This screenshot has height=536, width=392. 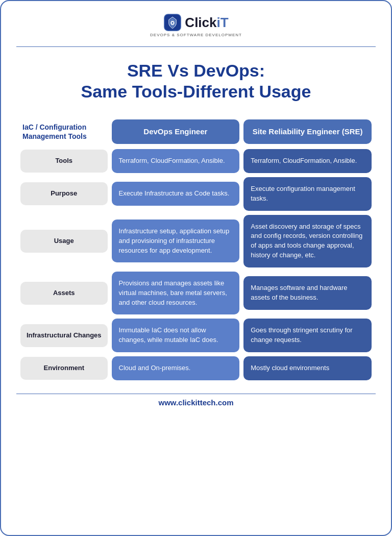 I want to click on title-line1: SRE Vs DevOps:, so click(x=196, y=70).